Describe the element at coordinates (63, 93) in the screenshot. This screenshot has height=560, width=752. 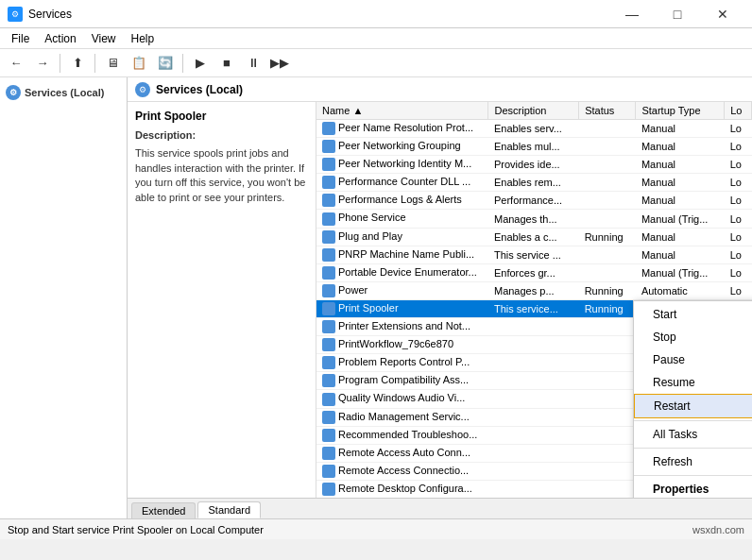
I see `sidebar-item-services-local: ⚙ Services (Local)` at that location.